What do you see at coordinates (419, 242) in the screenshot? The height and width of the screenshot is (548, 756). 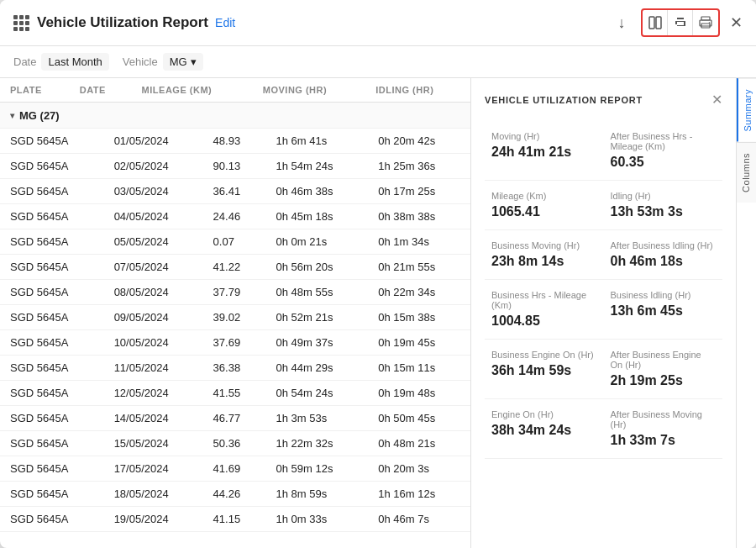 I see `cell-idling: 0h 1m 34s` at bounding box center [419, 242].